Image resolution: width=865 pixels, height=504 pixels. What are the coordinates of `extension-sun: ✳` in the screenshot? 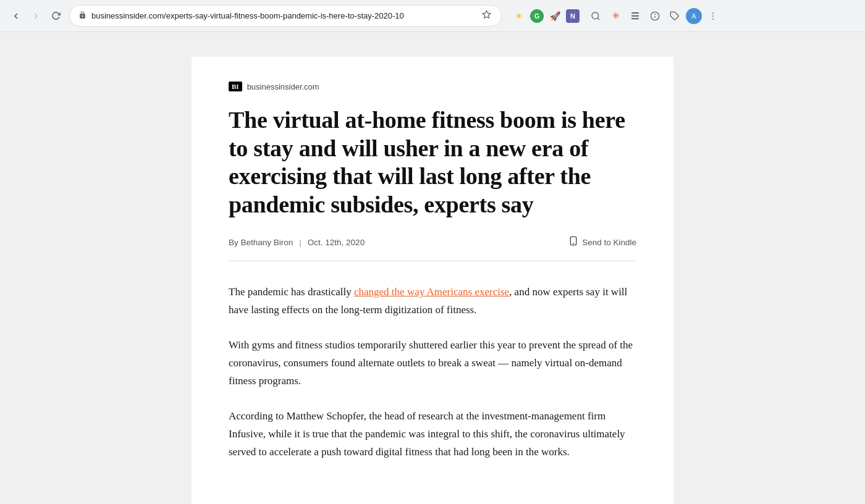 It's located at (519, 16).